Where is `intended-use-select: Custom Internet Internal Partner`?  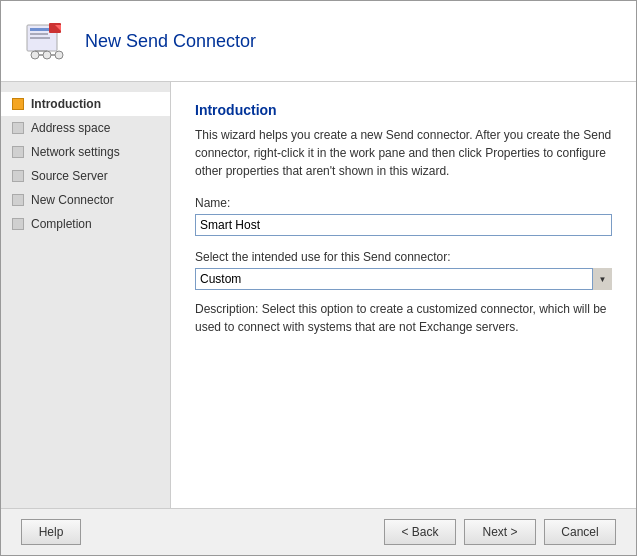 intended-use-select: Custom Internet Internal Partner is located at coordinates (404, 279).